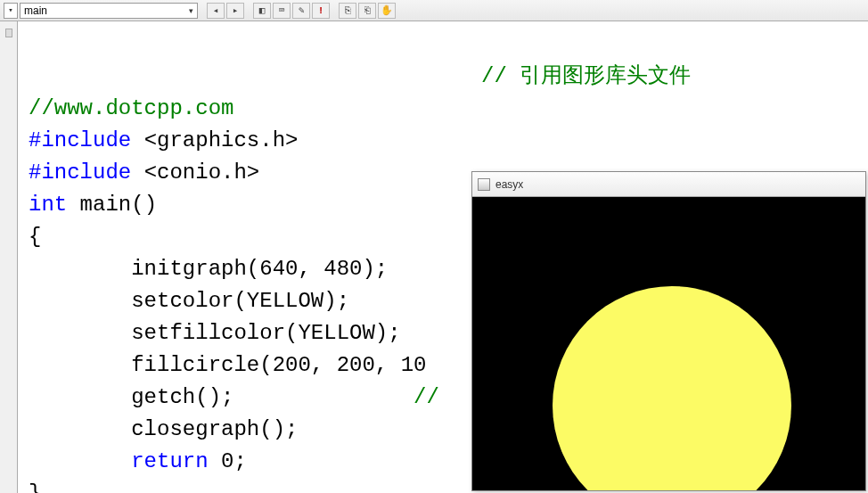 The width and height of the screenshot is (868, 493). Describe the element at coordinates (36, 11) in the screenshot. I see `function-selector-value: main` at that location.